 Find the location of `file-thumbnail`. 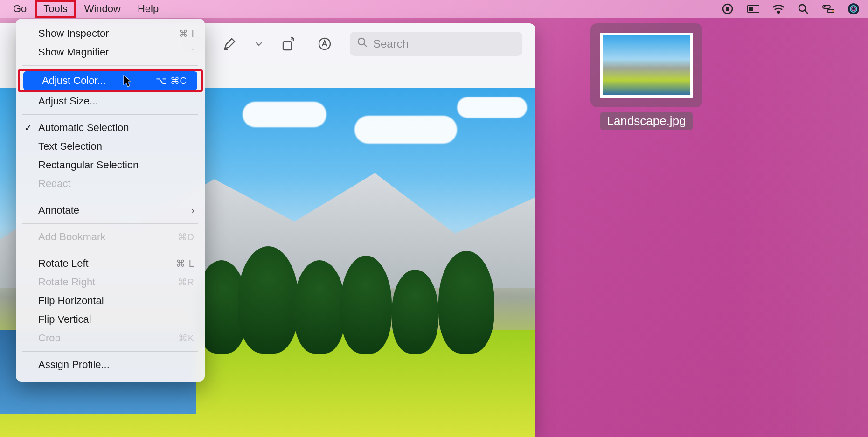

file-thumbnail is located at coordinates (646, 65).